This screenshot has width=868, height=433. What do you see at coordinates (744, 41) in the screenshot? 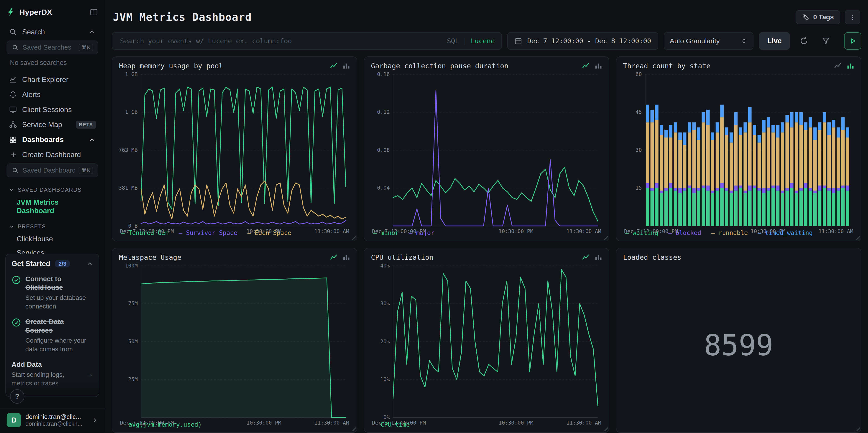
I see `select-chevrons-icon` at bounding box center [744, 41].